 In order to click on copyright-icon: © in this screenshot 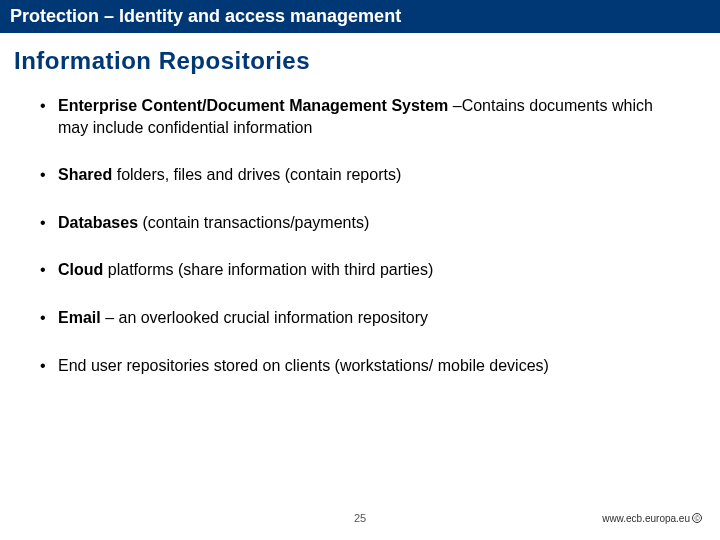, I will do `click(697, 518)`.